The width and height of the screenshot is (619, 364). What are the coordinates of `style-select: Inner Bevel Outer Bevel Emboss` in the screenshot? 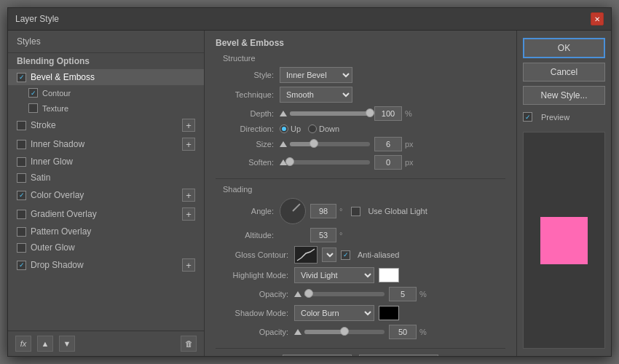 It's located at (316, 75).